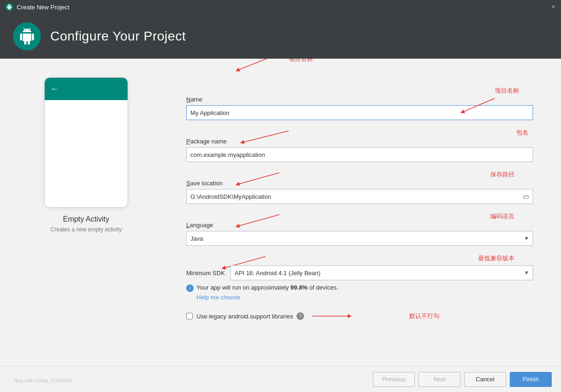 This screenshot has height=392, width=561. What do you see at coordinates (507, 91) in the screenshot?
I see `annotation-name-label: 项目名称` at bounding box center [507, 91].